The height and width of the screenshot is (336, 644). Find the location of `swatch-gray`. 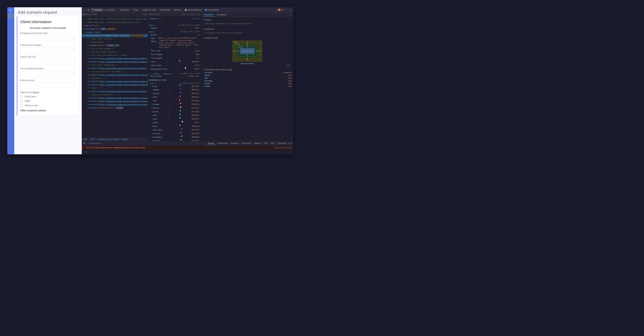

swatch-gray is located at coordinates (180, 125).